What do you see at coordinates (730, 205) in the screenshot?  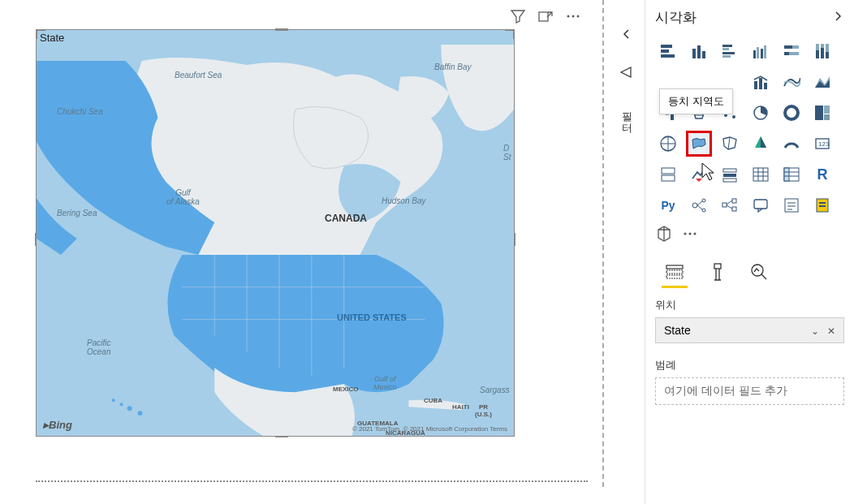 I see `viz-decomposition-tree` at bounding box center [730, 205].